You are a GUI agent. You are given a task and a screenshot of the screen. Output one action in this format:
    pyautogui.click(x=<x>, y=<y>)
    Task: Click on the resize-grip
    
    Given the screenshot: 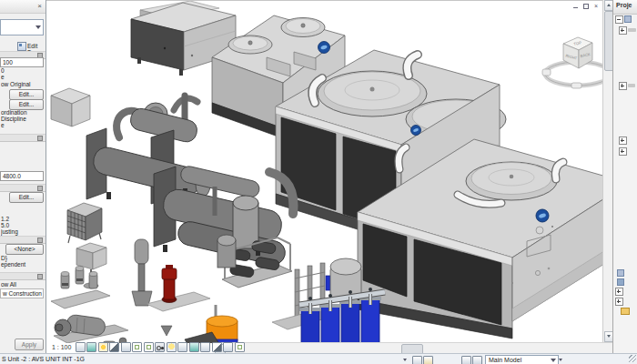 What is the action you would take?
    pyautogui.click(x=632, y=359)
    